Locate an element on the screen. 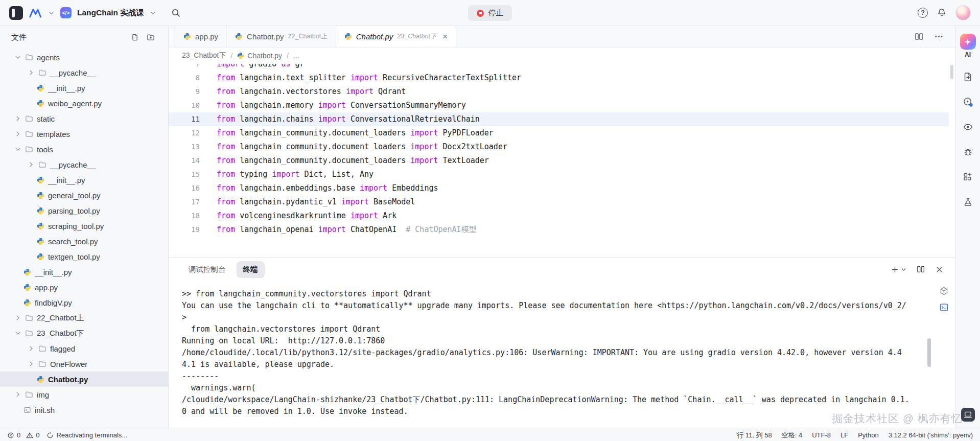 The width and height of the screenshot is (980, 441). search-icon is located at coordinates (176, 13).